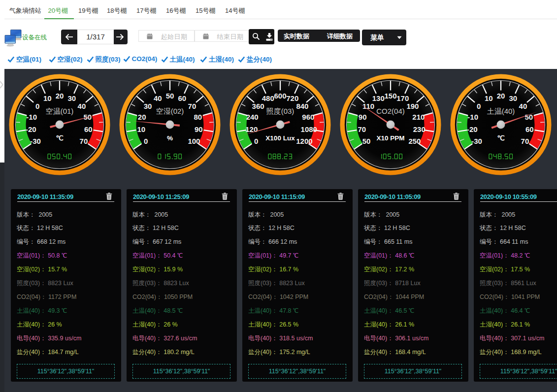 The image size is (557, 392). Describe the element at coordinates (420, 129) in the screenshot. I see `svg-text: 230` at that location.